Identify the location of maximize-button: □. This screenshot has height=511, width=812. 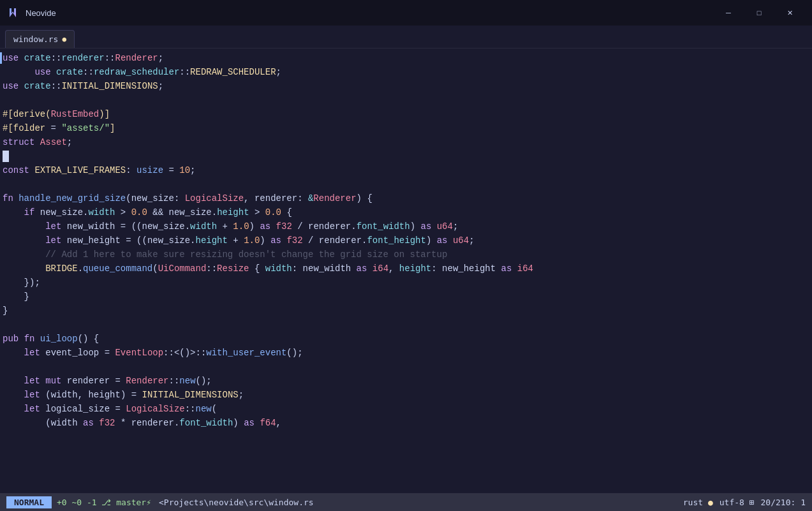
(759, 13).